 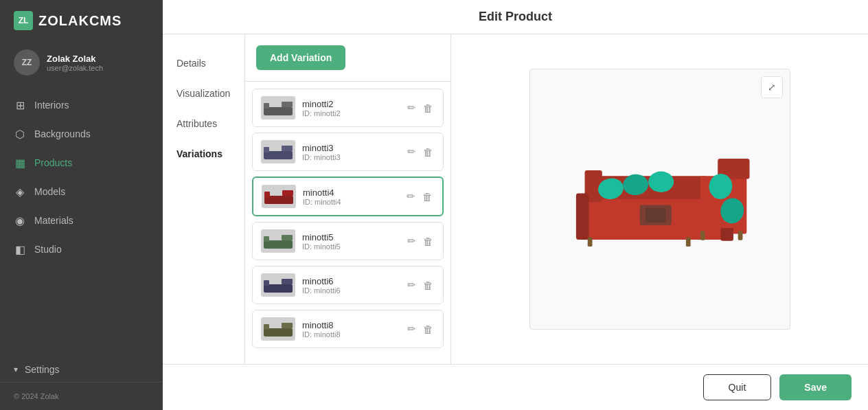 I want to click on interiors-icon: ⊞, so click(x=20, y=105).